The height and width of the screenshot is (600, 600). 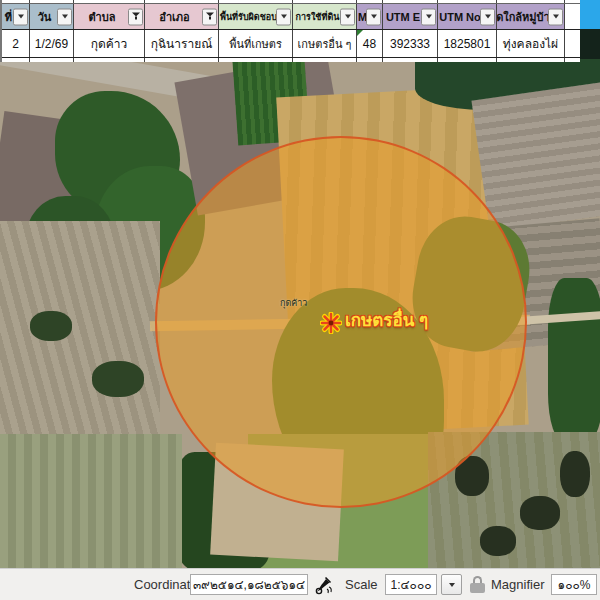 What do you see at coordinates (478, 584) in the screenshot?
I see `lock-icon` at bounding box center [478, 584].